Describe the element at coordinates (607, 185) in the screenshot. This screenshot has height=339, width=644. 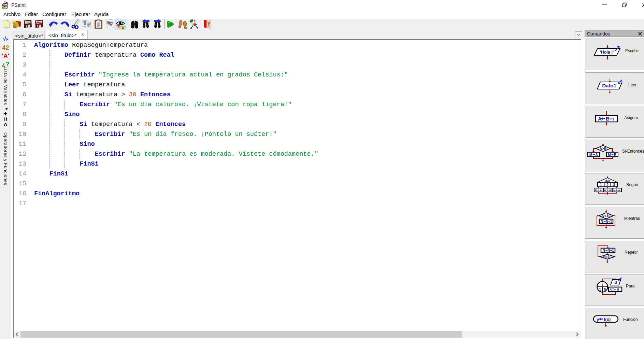
I see `svg-text: 2` at that location.